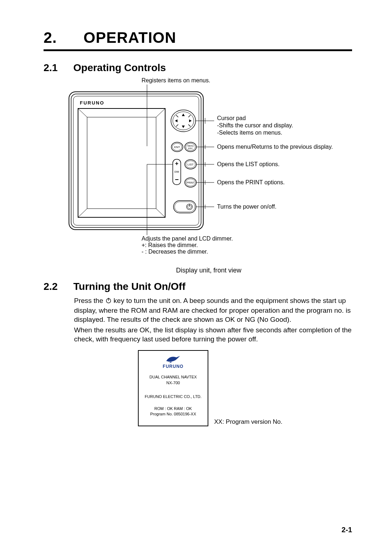 This screenshot has height=554, width=392. What do you see at coordinates (191, 182) in the screenshot?
I see `print-button-icon: PRINT` at bounding box center [191, 182].